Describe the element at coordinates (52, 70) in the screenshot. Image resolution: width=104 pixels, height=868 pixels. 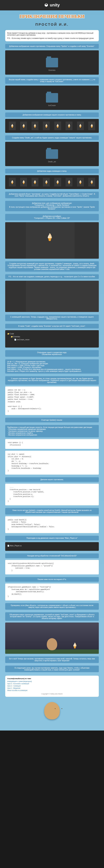
I see `folder-name-1: Enemies` at that location.